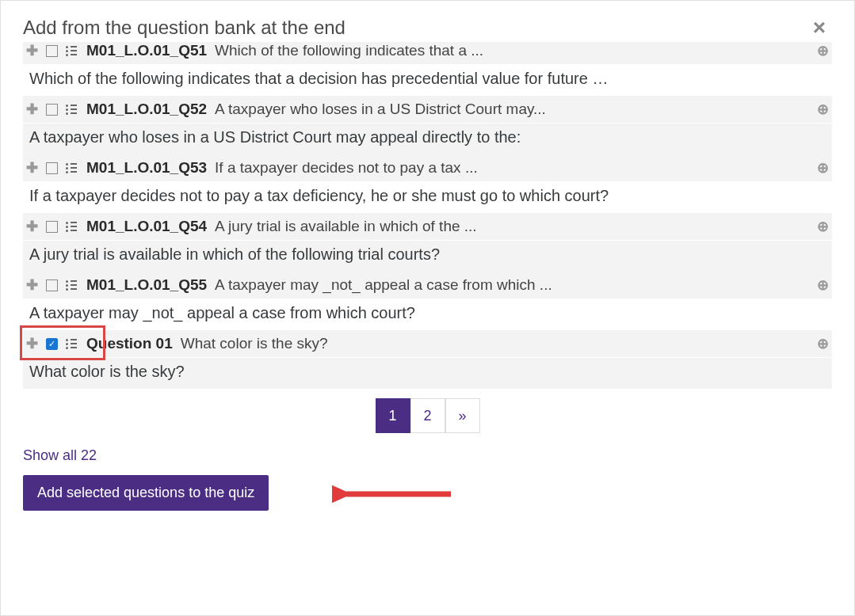 This screenshot has width=855, height=616. I want to click on modal-title: Add from the question bank at the end, so click(184, 28).